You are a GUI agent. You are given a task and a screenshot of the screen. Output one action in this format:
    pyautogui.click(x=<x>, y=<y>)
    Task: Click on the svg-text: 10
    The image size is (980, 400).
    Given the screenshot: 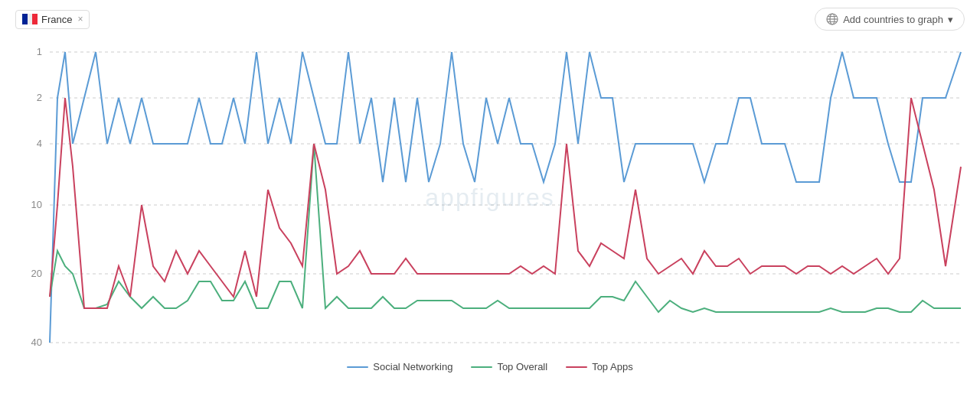 What is the action you would take?
    pyautogui.click(x=37, y=205)
    